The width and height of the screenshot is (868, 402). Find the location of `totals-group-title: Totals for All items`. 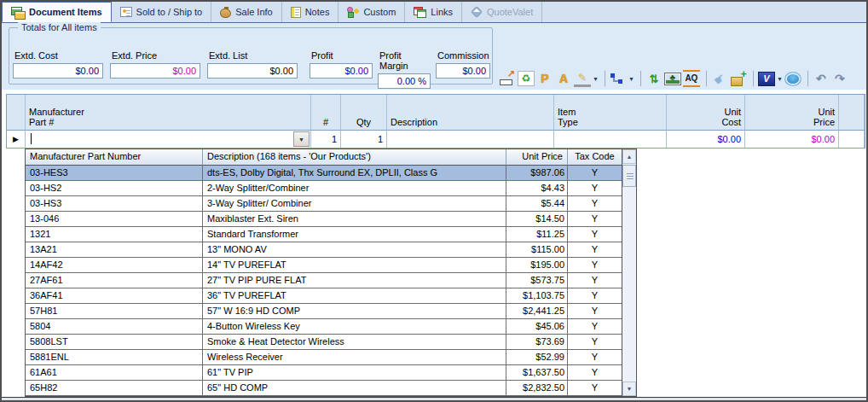

totals-group-title: Totals for All items is located at coordinates (60, 27).